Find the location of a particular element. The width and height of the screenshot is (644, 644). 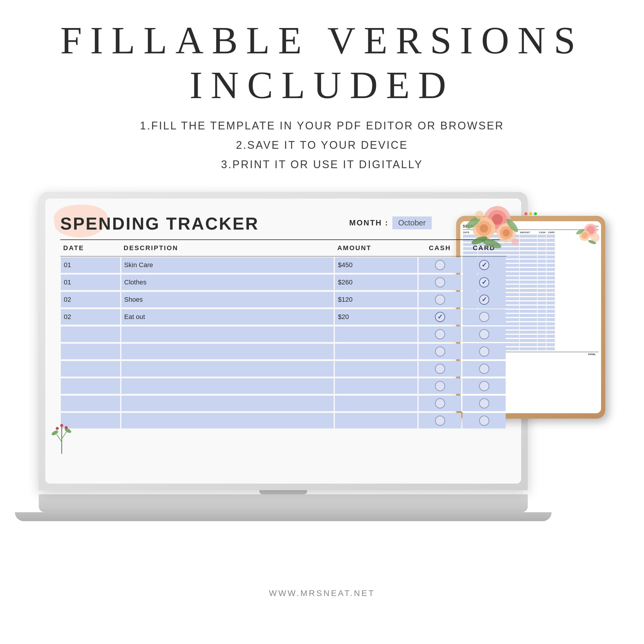

table-cell: $20 is located at coordinates (376, 317).